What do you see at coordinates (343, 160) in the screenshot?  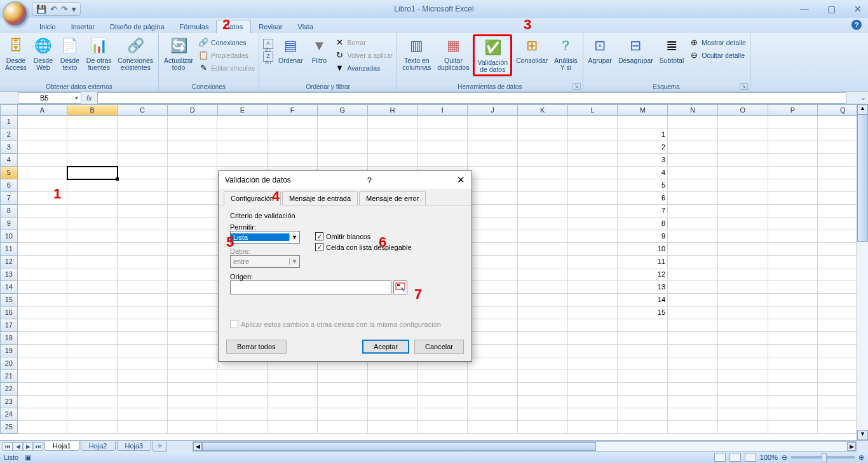 I see `cell-G4` at bounding box center [343, 160].